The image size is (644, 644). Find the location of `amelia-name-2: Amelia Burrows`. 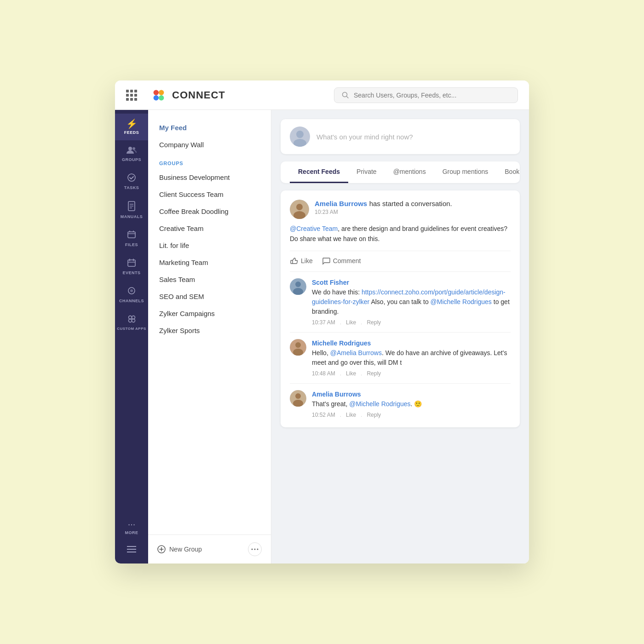

amelia-name-2: Amelia Burrows is located at coordinates (337, 394).